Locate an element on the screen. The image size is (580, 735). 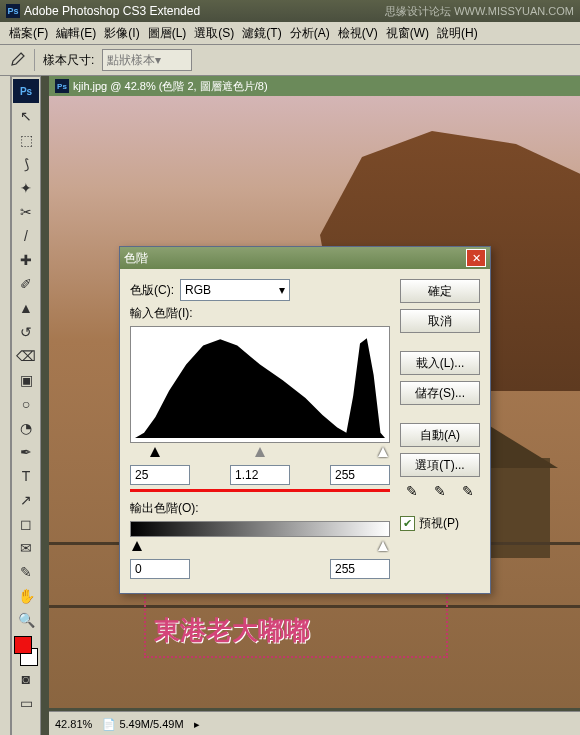
sample-size-label: 樣本尺寸: is located at coordinates (68, 60).